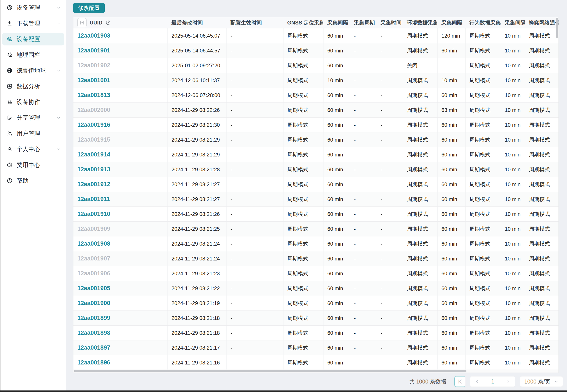 The image size is (567, 392). I want to click on modify-config-button: 修改配置, so click(89, 8).